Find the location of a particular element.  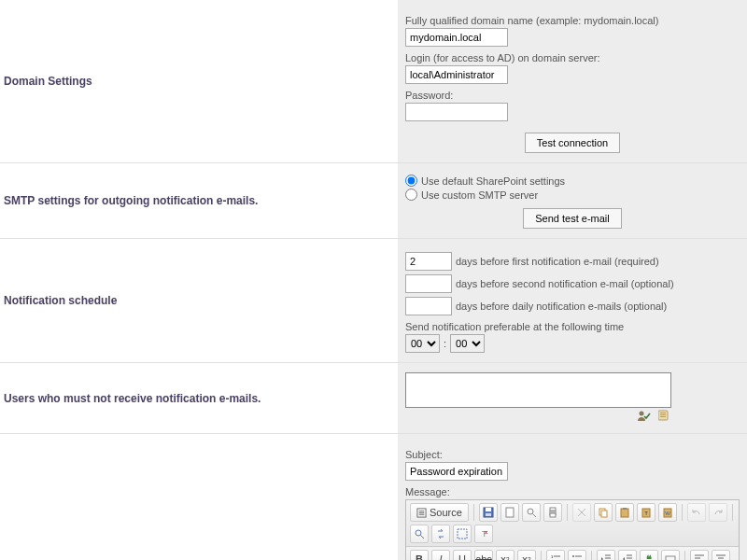

undo-icon is located at coordinates (697, 512).